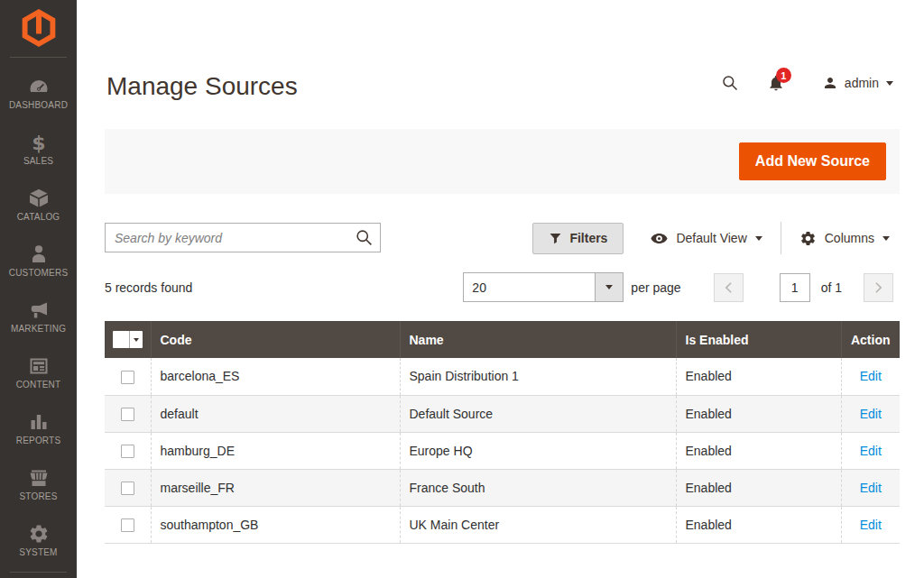 Image resolution: width=924 pixels, height=578 pixels. Describe the element at coordinates (776, 83) in the screenshot. I see `notifications-bell-icon: 1` at that location.